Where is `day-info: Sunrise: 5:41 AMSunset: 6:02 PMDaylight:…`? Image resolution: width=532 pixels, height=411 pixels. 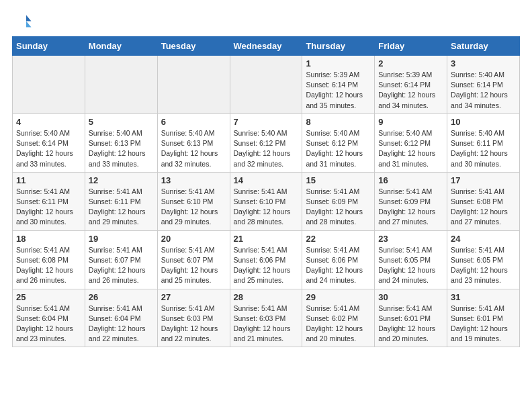
day-info: Sunrise: 5:41 AMSunset: 6:02 PMDaylight:… is located at coordinates (339, 324).